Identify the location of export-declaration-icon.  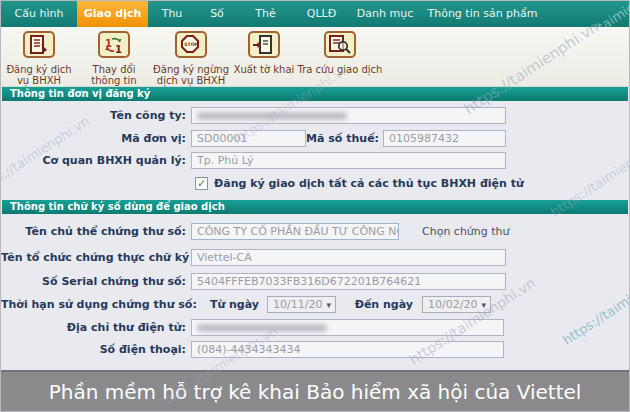
(264, 44).